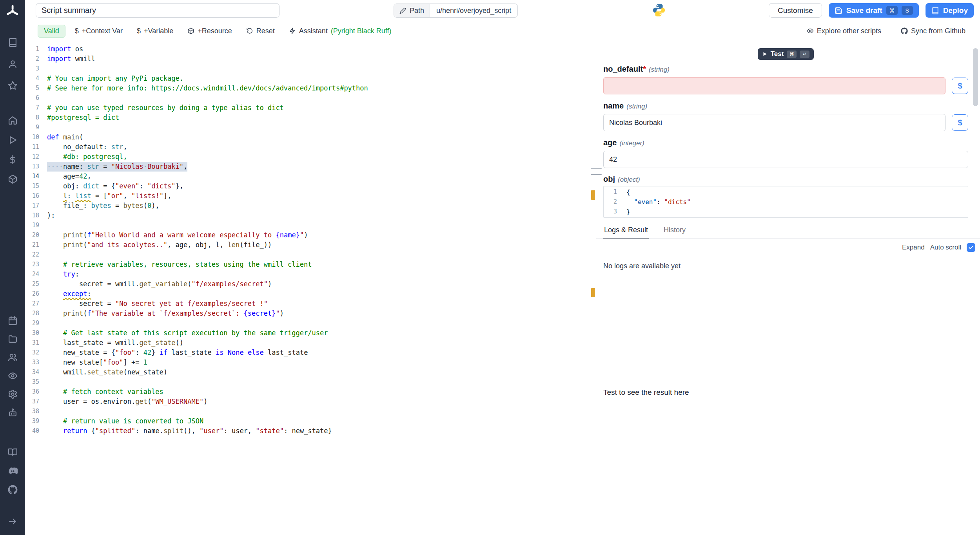 This screenshot has width=980, height=535. What do you see at coordinates (884, 31) in the screenshot?
I see `toolbar-right: Explore other scripts Sync from Github` at bounding box center [884, 31].